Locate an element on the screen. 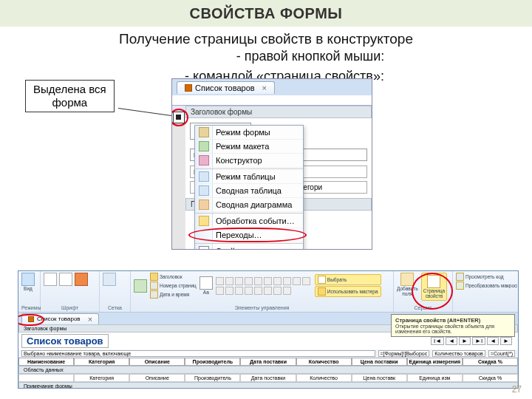 This screenshot has height=399, width=532. column-header: Описание is located at coordinates (157, 362).